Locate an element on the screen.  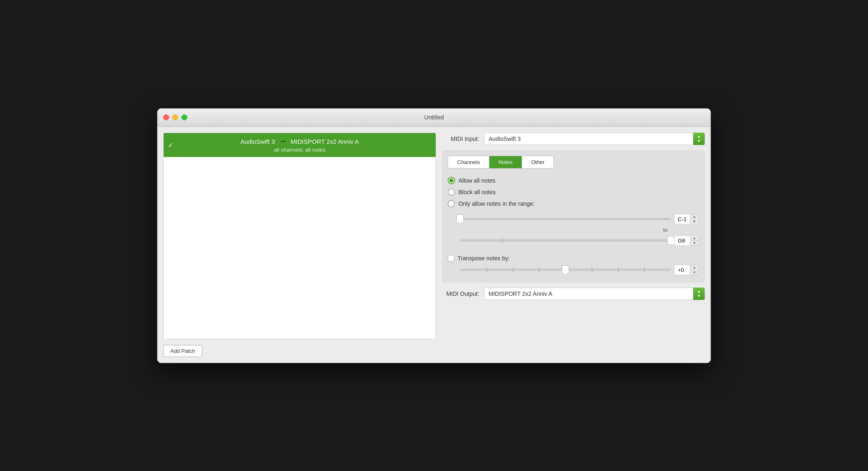
patch-source: AudioSwift 3 is located at coordinates (258, 141).